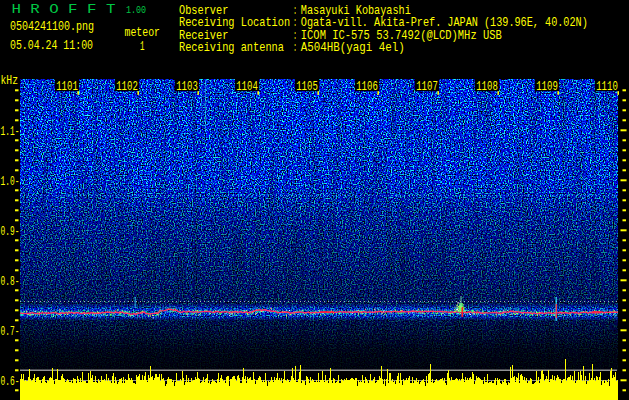 The image size is (629, 400). What do you see at coordinates (10, 80) in the screenshot?
I see `svg-text: kHz` at bounding box center [10, 80].